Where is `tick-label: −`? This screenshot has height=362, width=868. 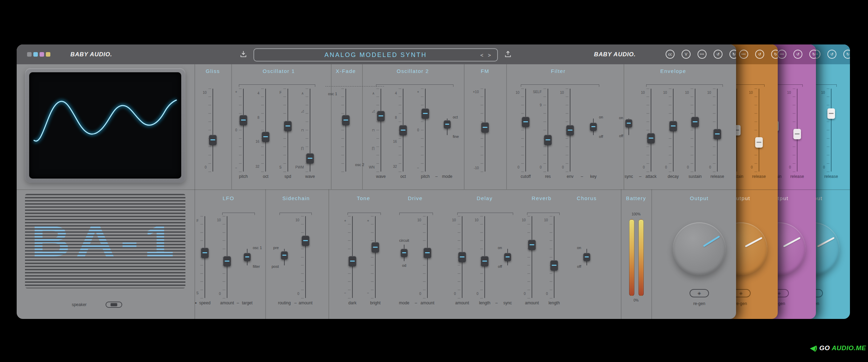
tick-label: − is located at coordinates (339, 293).